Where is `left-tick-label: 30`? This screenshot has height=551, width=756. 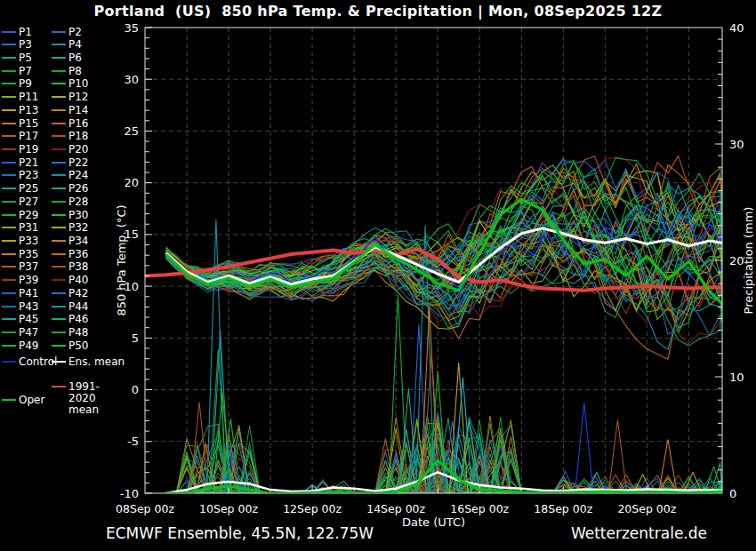
left-tick-label: 30 is located at coordinates (132, 80).